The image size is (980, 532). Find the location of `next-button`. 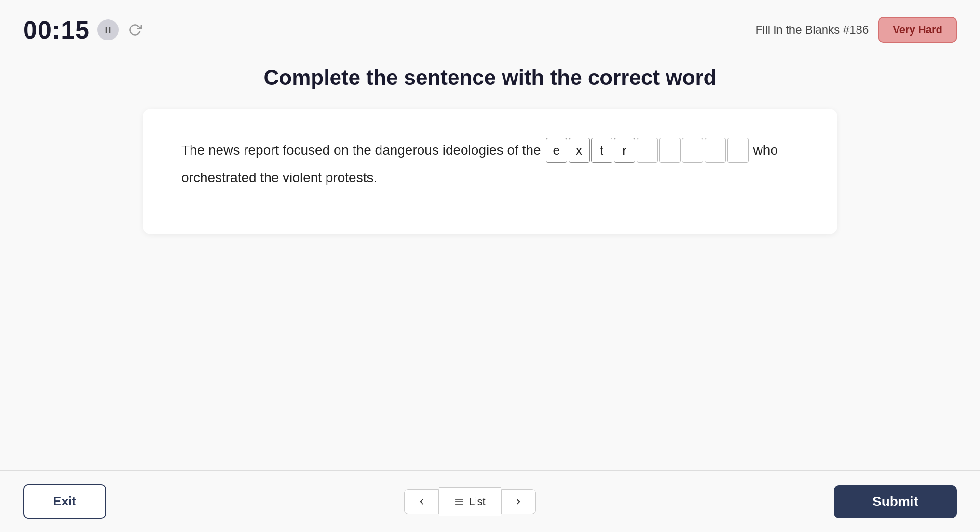

next-button is located at coordinates (518, 502).